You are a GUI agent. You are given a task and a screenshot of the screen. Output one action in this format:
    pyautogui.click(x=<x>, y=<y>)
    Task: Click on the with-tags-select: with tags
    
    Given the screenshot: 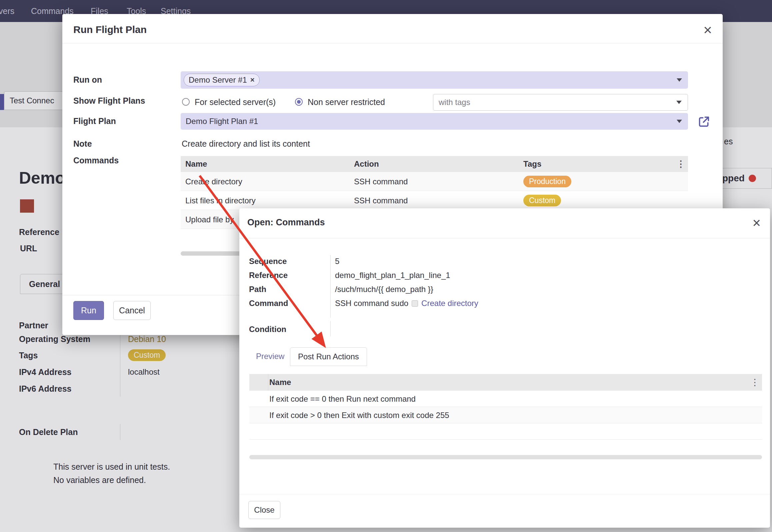 What is the action you would take?
    pyautogui.click(x=561, y=102)
    